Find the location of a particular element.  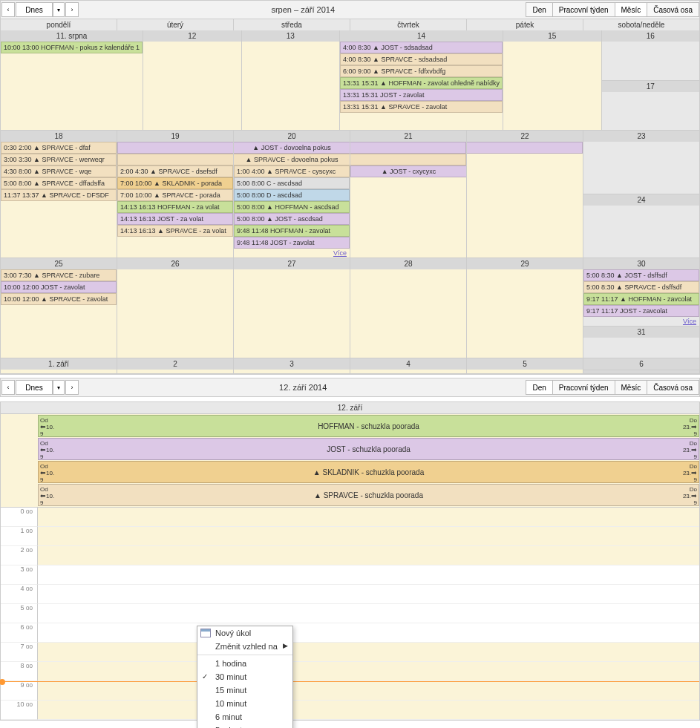

day-view-month-button: Měsíc is located at coordinates (631, 387).